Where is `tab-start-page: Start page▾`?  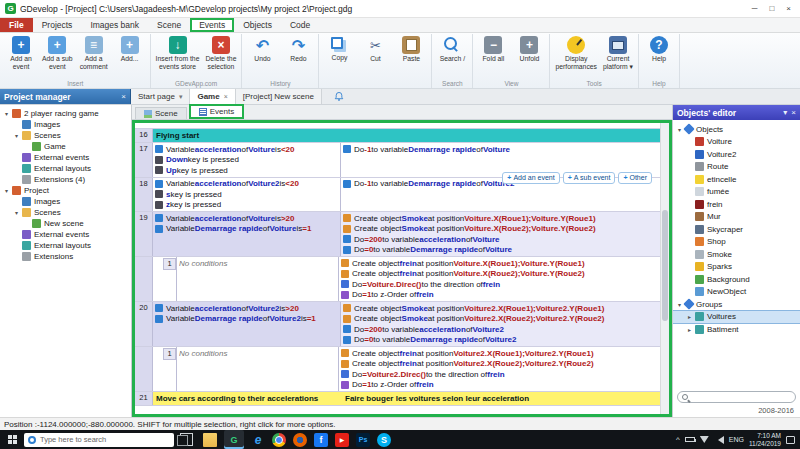
tab-start-page: Start page▾ is located at coordinates (160, 96).